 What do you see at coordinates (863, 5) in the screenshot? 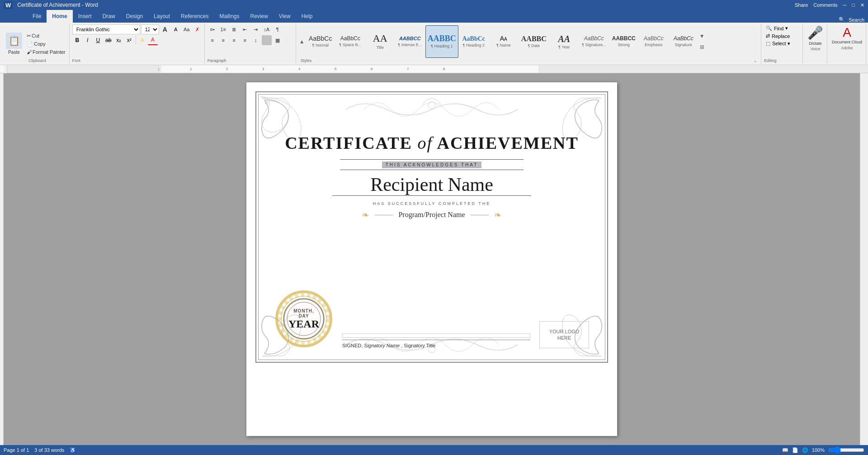
I see `close-btn: ✕` at bounding box center [863, 5].